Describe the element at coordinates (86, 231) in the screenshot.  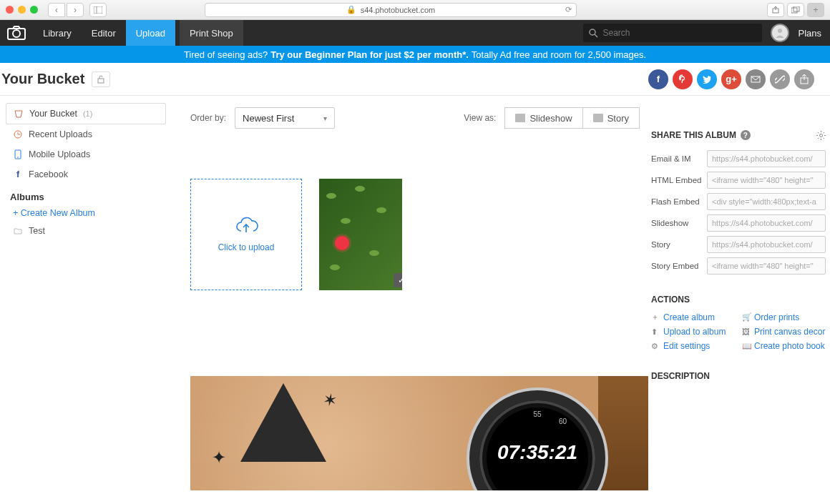
I see `sidebar-item-test: Test` at that location.